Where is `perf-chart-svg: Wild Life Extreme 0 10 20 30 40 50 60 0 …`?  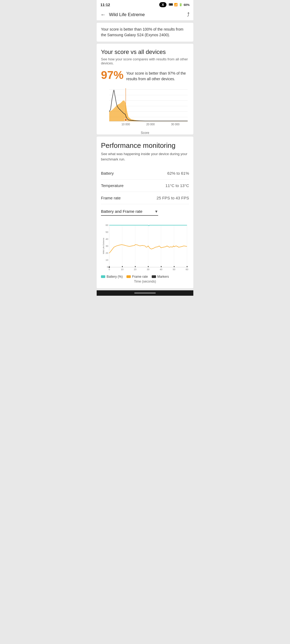
perf-chart-svg: Wild Life Extreme 0 10 20 30 40 50 60 0 … is located at coordinates (145, 246).